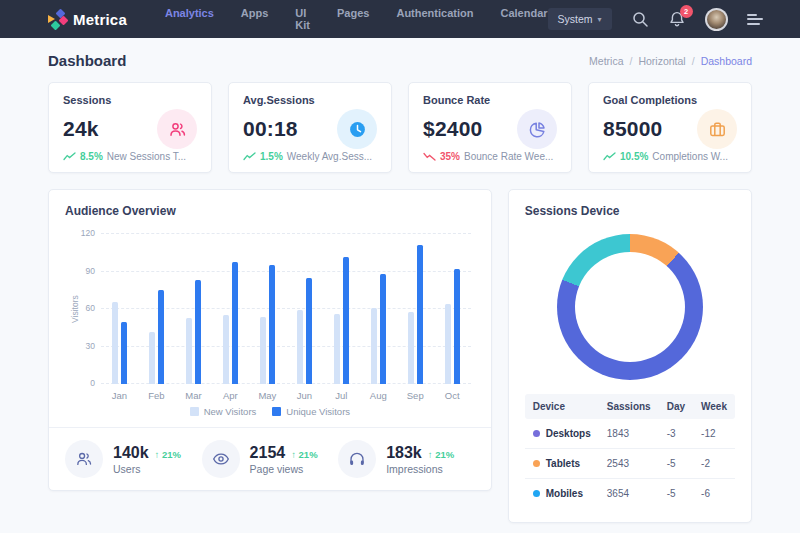 Image resolution: width=800 pixels, height=533 pixels. I want to click on menu-item-ui-kit: UI Kit, so click(302, 19).